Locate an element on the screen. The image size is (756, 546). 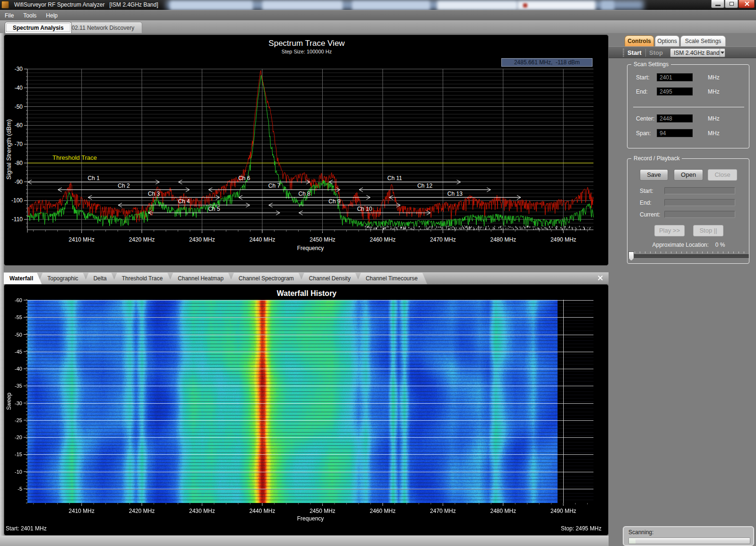
playback-slider-ticks is located at coordinates (689, 252).